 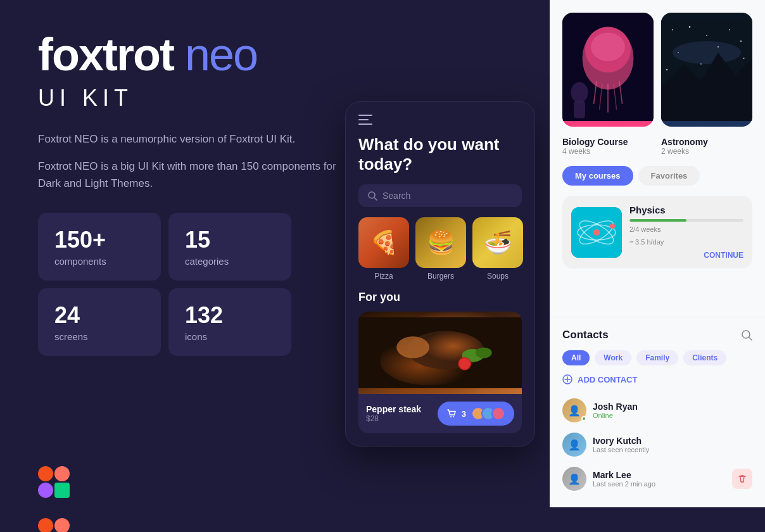 What do you see at coordinates (498, 249) in the screenshot?
I see `category-soups: 🍜 Soups` at bounding box center [498, 249].